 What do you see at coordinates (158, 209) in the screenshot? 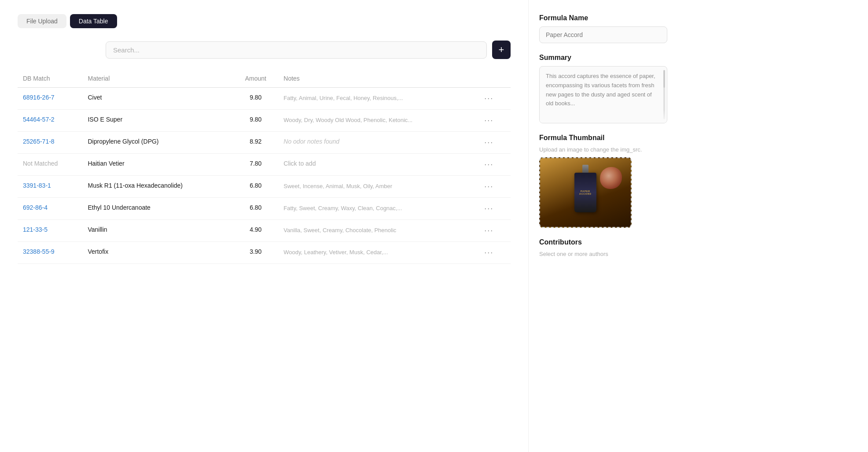
I see `material-name: Ethyl 10 Undercanoate` at bounding box center [158, 209].